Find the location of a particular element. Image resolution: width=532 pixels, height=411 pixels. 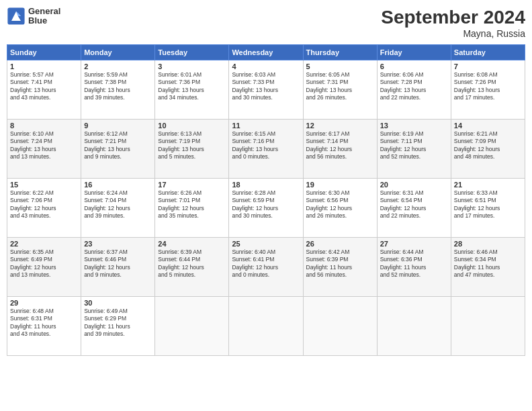

weekday-header: Sunday is located at coordinates (44, 52).